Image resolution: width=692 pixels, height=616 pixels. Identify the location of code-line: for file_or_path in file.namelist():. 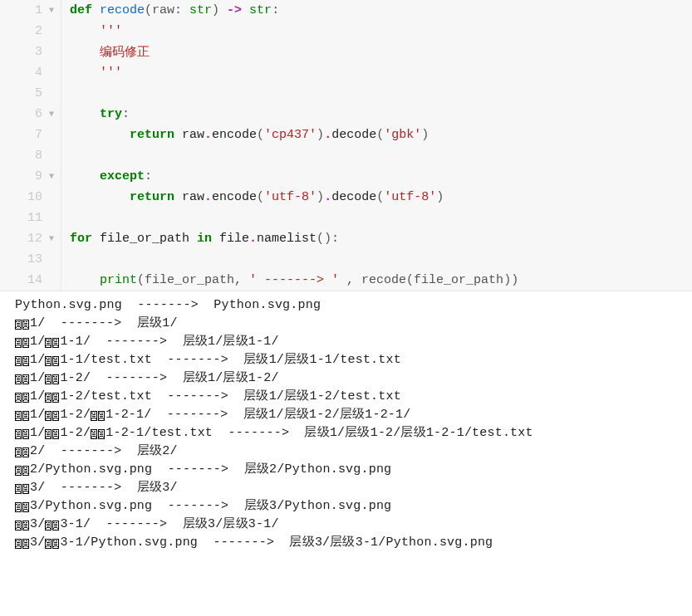
(380, 239).